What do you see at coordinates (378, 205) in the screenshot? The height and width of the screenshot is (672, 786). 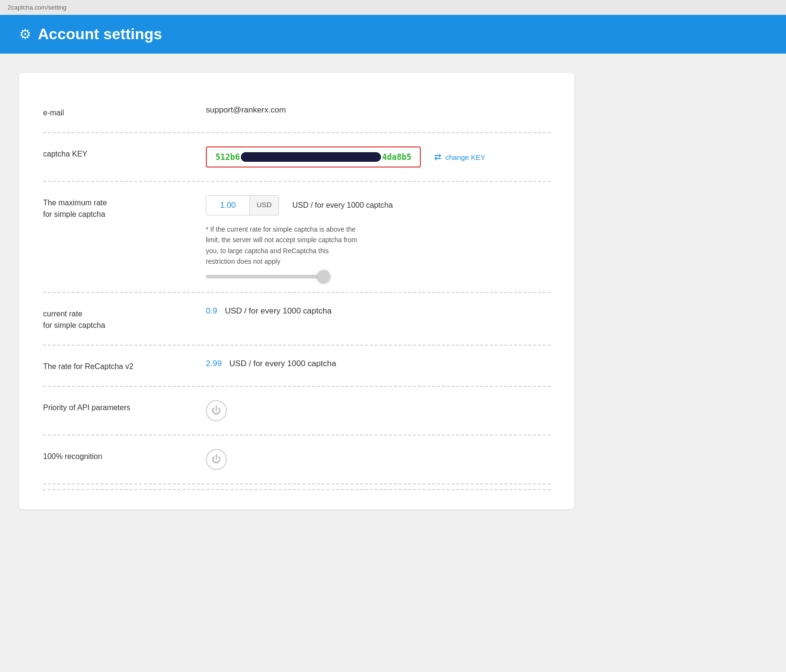 I see `max-rate-value-container: USD USD / for every 1000 captcha` at bounding box center [378, 205].